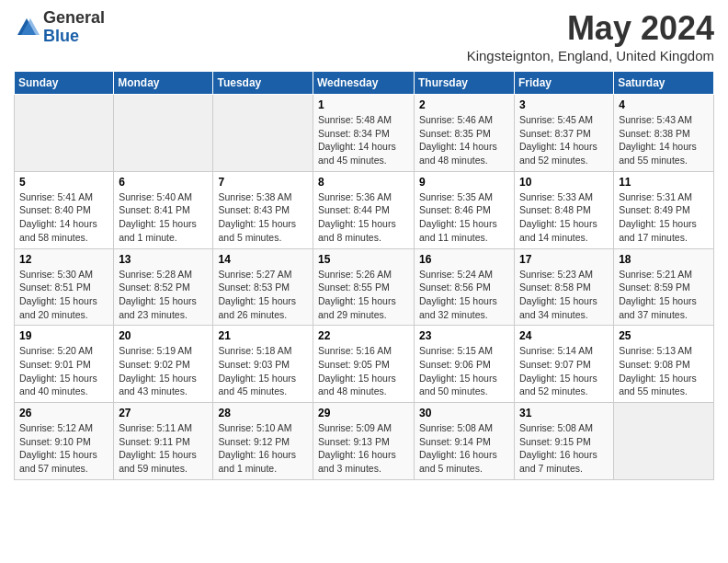 The width and height of the screenshot is (728, 563). What do you see at coordinates (263, 364) in the screenshot?
I see `calendar-cell: 21Sunrise: 5:18 AM Sunset: 9:03 PM Dayli…` at bounding box center [263, 364].